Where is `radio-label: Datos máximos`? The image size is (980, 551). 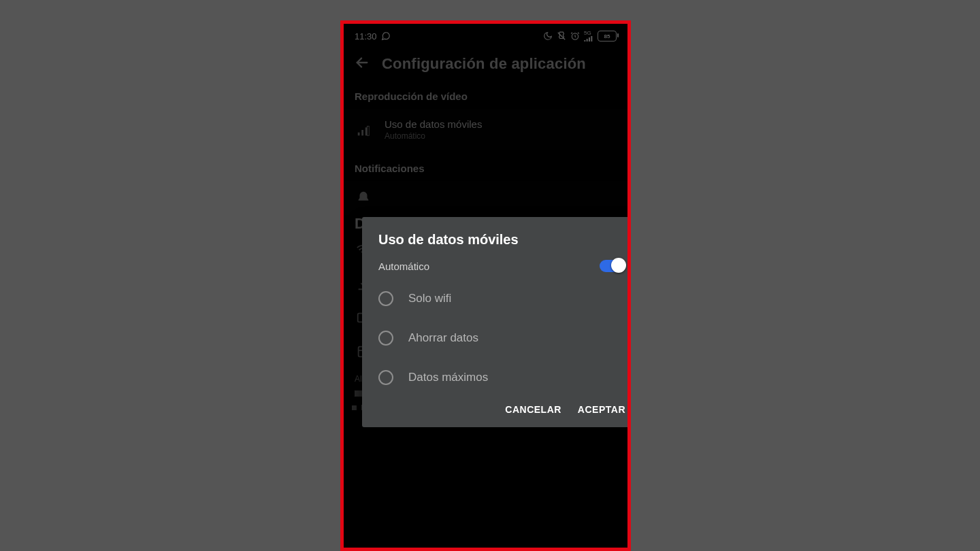
radio-label: Datos máximos is located at coordinates (448, 378).